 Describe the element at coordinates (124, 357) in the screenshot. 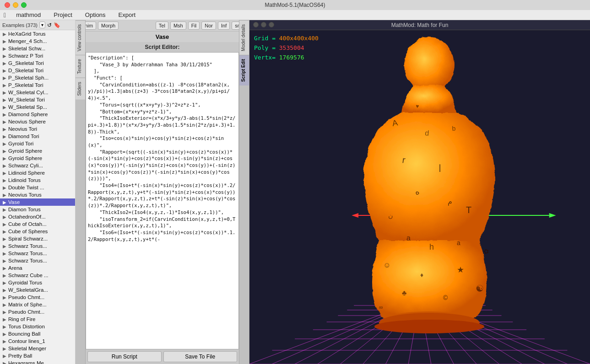

I see `run-script-button: Run Script` at that location.